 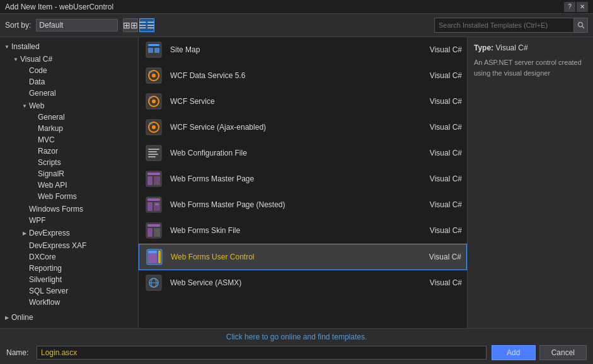 What do you see at coordinates (302, 127) in the screenshot?
I see `list-item: C# WCF Service (Ajax-enabled) Visual C#` at bounding box center [302, 127].